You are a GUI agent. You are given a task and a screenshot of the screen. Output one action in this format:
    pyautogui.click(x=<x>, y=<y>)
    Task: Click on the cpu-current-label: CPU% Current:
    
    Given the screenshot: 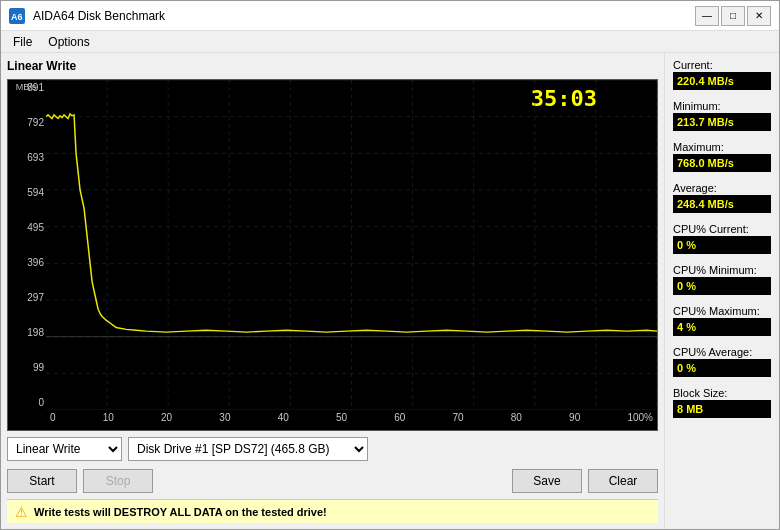 What is the action you would take?
    pyautogui.click(x=722, y=229)
    